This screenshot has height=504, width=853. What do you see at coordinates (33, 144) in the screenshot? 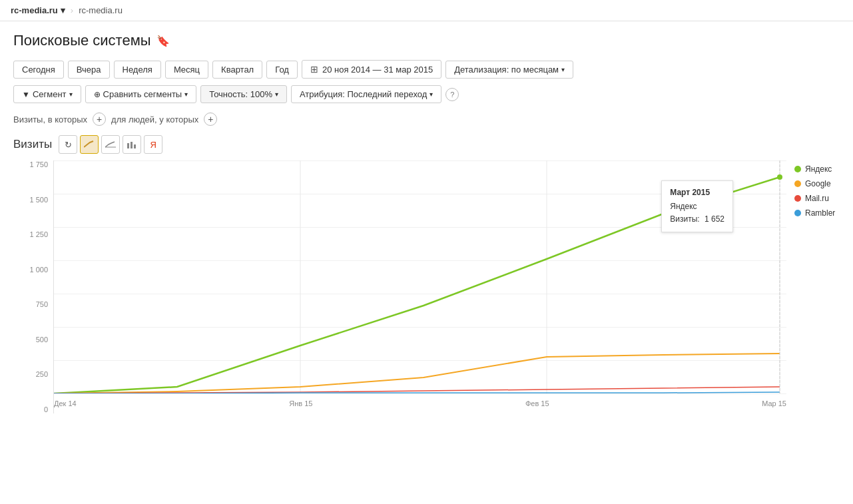
I see `chart-title: Визиты` at bounding box center [33, 144].